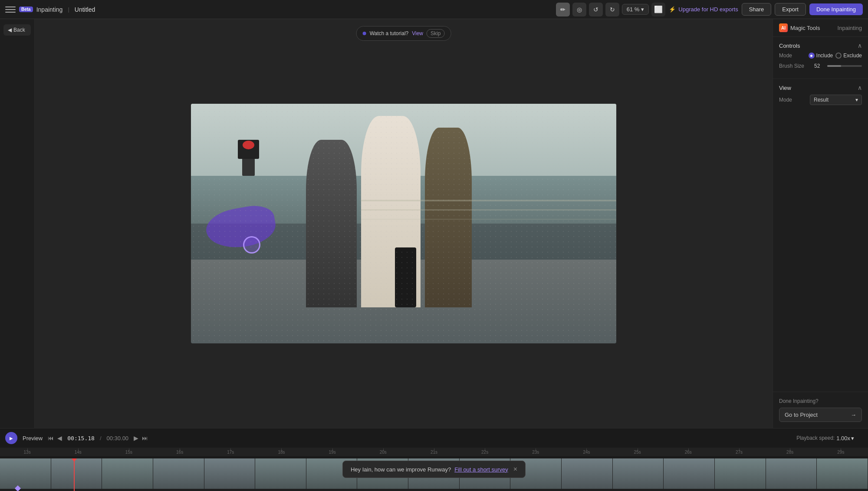 The height and width of the screenshot is (491, 868). What do you see at coordinates (436, 33) in the screenshot?
I see `tutorial-skip-button: Skip` at bounding box center [436, 33].